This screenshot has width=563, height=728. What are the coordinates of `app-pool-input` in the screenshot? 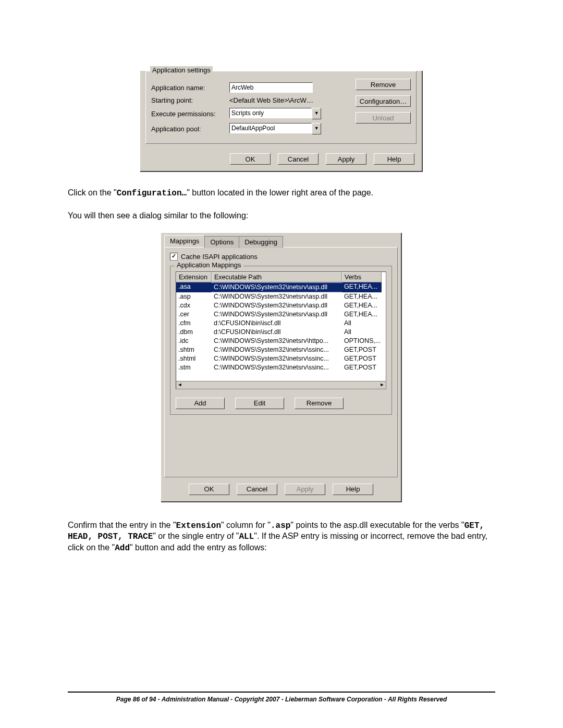 It's located at (271, 128).